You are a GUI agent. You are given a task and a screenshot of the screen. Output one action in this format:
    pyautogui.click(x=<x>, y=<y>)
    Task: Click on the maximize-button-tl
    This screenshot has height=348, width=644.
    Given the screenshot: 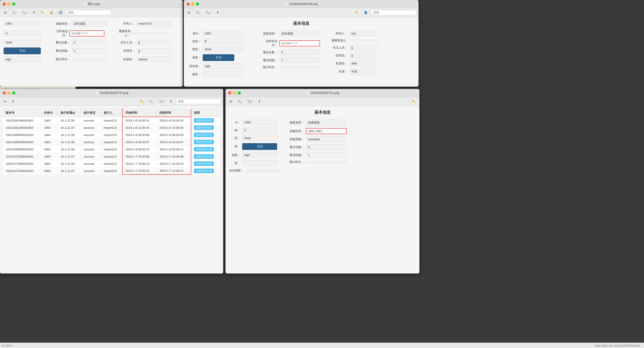 What is the action you would take?
    pyautogui.click(x=14, y=4)
    